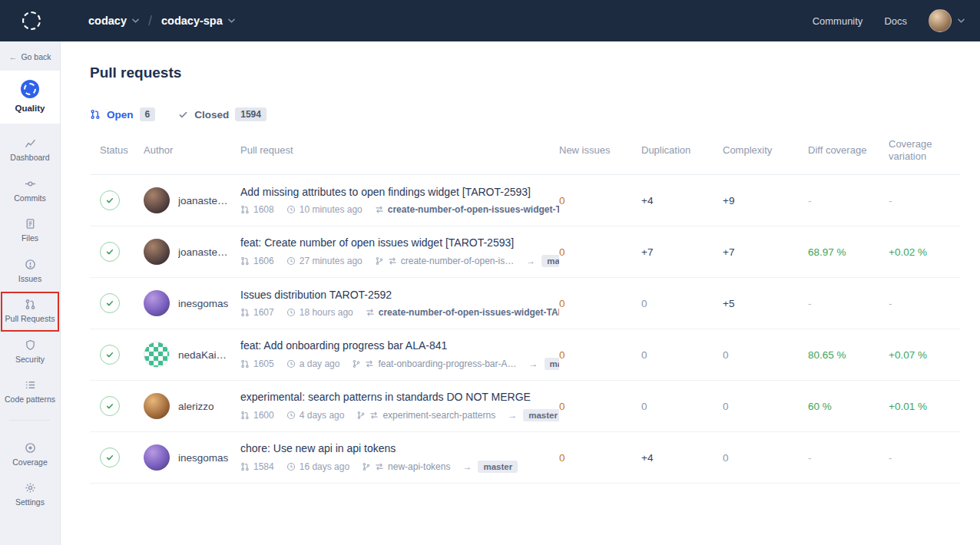 The image size is (980, 545). I want to click on table-row: joanaste… feat: Create number of open is…, so click(525, 252).